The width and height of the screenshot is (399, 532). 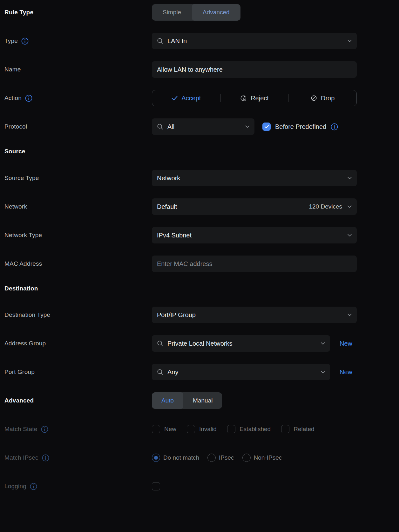 I want to click on network-type-select: IPv4 Subnet, so click(x=254, y=235).